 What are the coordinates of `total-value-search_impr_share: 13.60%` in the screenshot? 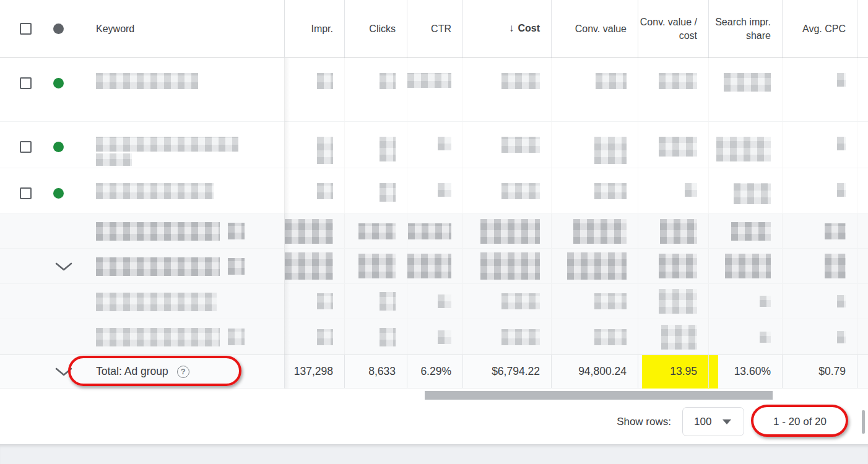 It's located at (753, 371).